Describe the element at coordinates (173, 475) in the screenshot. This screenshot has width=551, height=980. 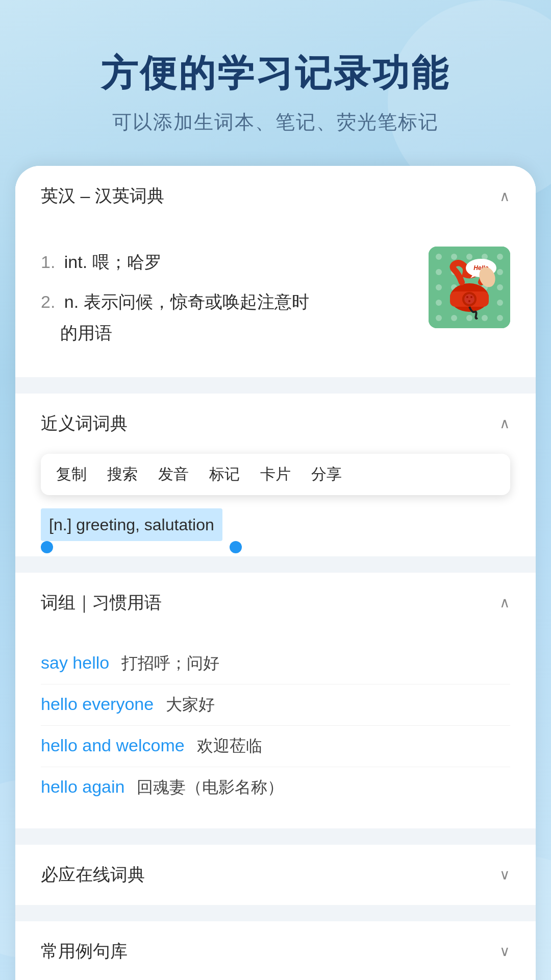
I see `context-pronounce: 发音` at that location.